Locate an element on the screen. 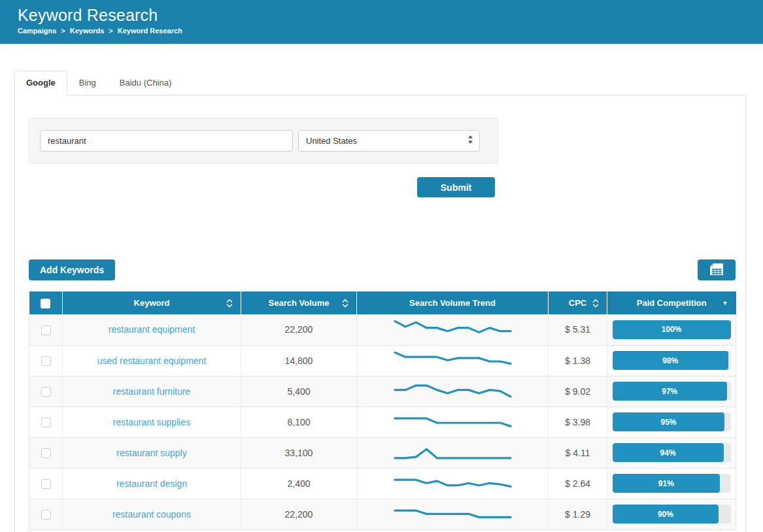 This screenshot has height=532, width=763. column-header-cpc: CPC is located at coordinates (578, 303).